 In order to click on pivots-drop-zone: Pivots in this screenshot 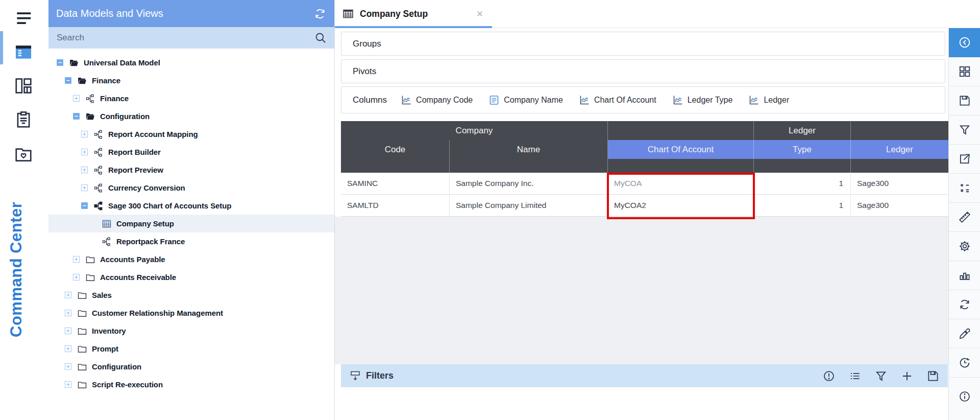, I will do `click(643, 72)`.